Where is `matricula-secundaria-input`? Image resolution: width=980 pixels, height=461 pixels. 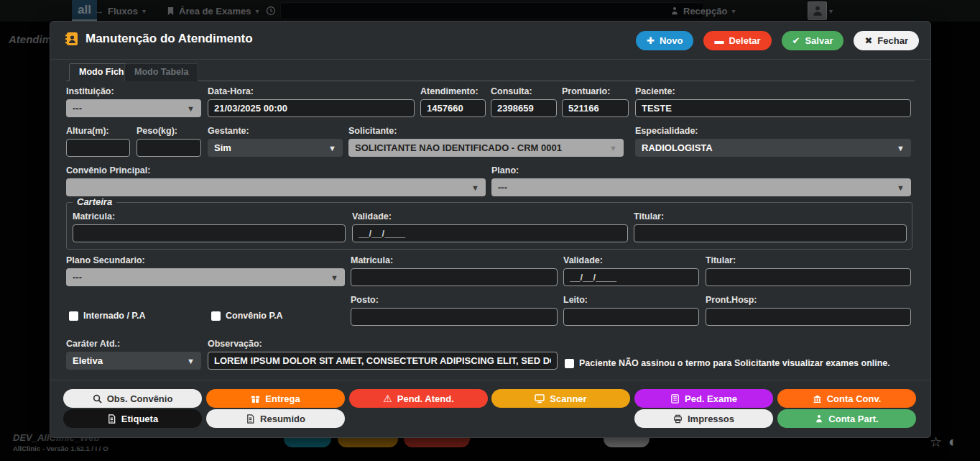
matricula-secundaria-input is located at coordinates (454, 278).